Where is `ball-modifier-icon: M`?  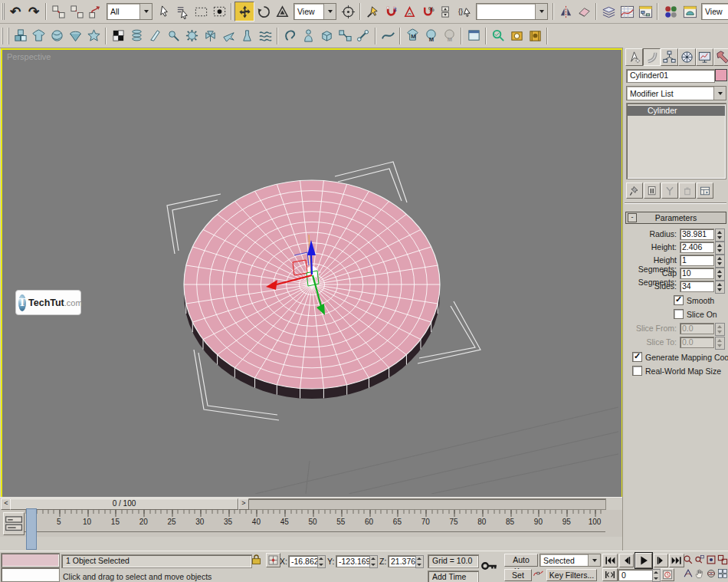
ball-modifier-icon: M is located at coordinates (431, 36).